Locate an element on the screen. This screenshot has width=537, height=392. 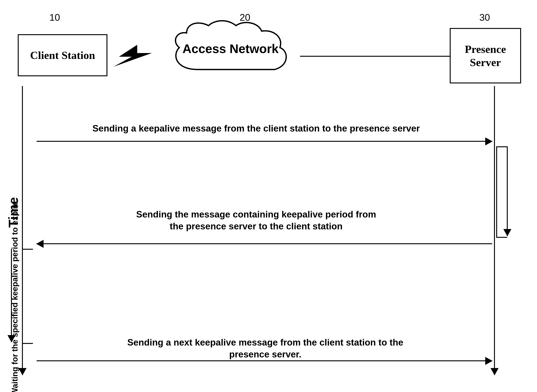
lightning-bolt is located at coordinates (136, 56).